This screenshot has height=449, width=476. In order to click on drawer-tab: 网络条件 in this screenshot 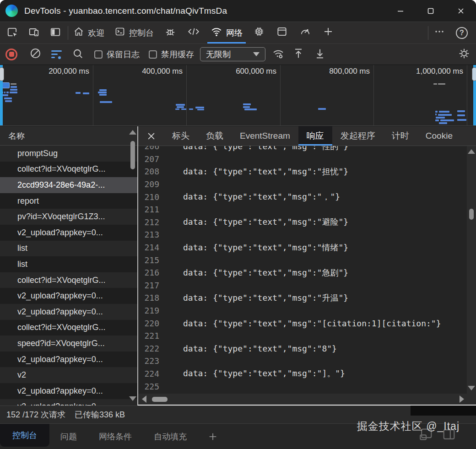, I will do `click(115, 437)`.